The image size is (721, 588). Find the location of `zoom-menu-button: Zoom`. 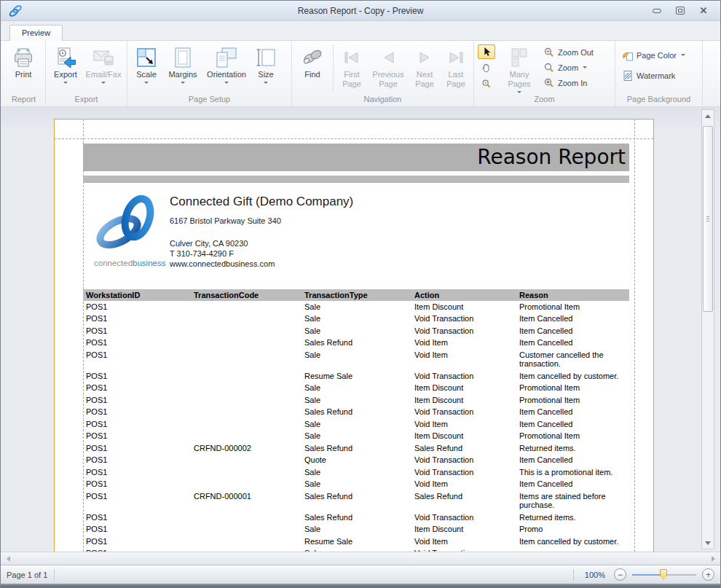

zoom-menu-button: Zoom is located at coordinates (568, 67).